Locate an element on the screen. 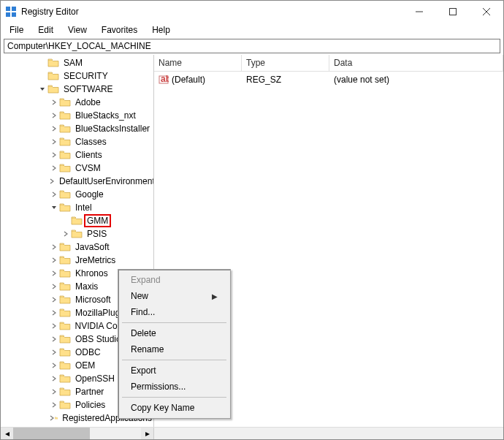 This screenshot has height=440, width=504. context-menu-item: Permissions... is located at coordinates (174, 387).